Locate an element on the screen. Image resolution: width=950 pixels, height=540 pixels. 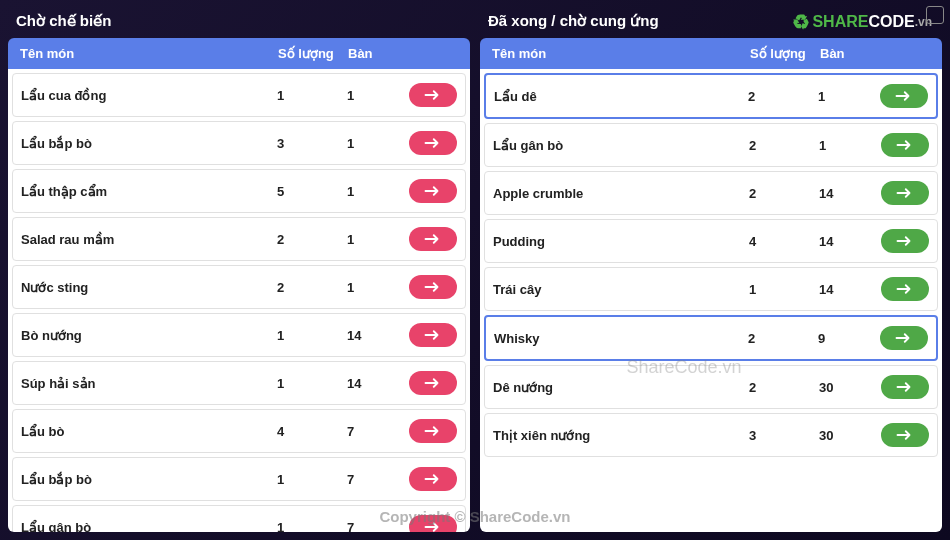
table-row: Lẩu thập cẩm51 is located at coordinates (239, 191).